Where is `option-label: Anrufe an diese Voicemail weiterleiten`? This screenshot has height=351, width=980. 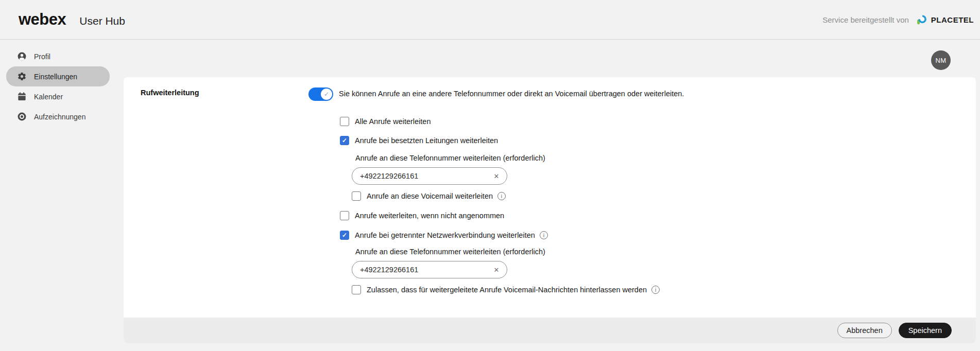 option-label: Anrufe an diese Voicemail weiterleiten is located at coordinates (429, 196).